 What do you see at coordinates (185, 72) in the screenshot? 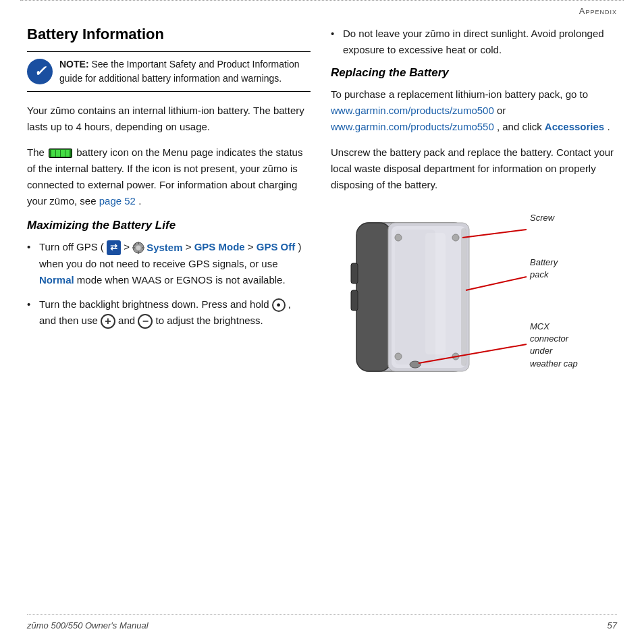
I see `note-text: NOTE: See the Important Safety and Produ…` at bounding box center [185, 72].